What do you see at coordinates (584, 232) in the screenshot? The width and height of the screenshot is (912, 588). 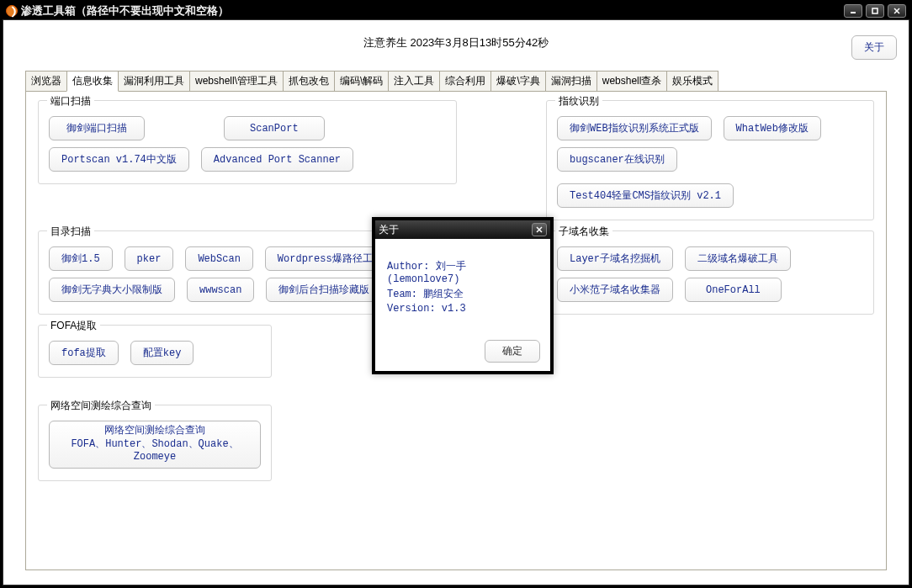 I see `group-title: 子域名收集` at bounding box center [584, 232].